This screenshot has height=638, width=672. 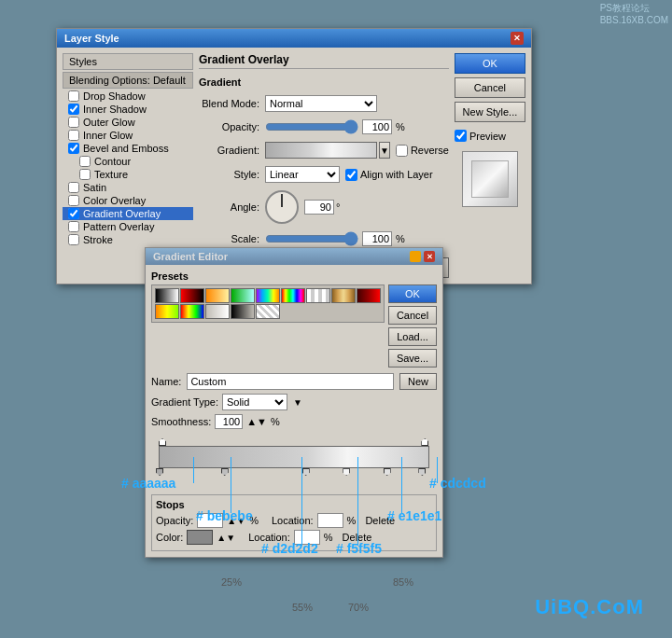 What do you see at coordinates (192, 312) in the screenshot?
I see `preset-spectrum` at bounding box center [192, 312].